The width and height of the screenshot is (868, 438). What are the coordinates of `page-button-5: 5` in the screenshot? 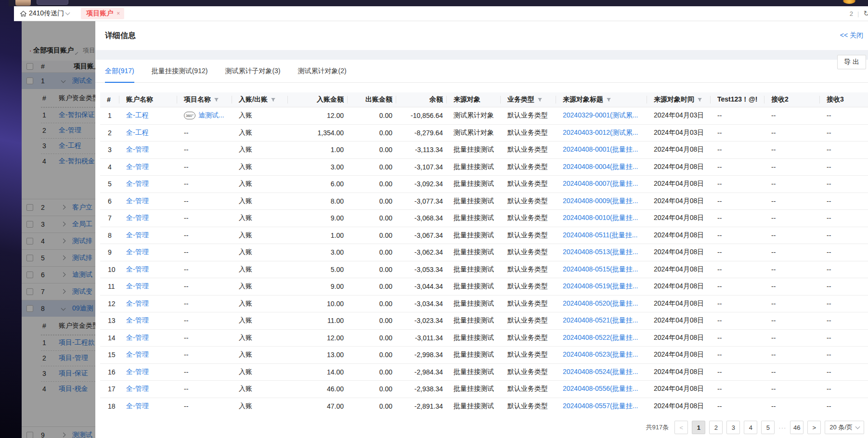 It's located at (768, 427).